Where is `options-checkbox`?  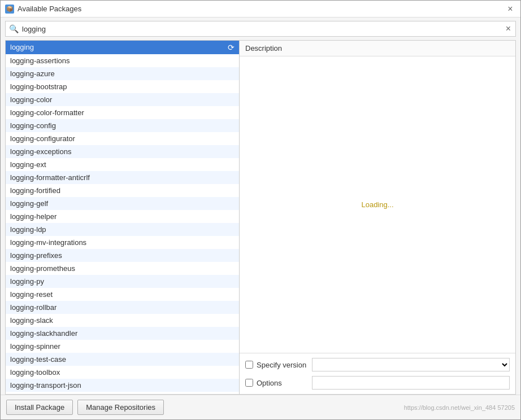 options-checkbox is located at coordinates (249, 383).